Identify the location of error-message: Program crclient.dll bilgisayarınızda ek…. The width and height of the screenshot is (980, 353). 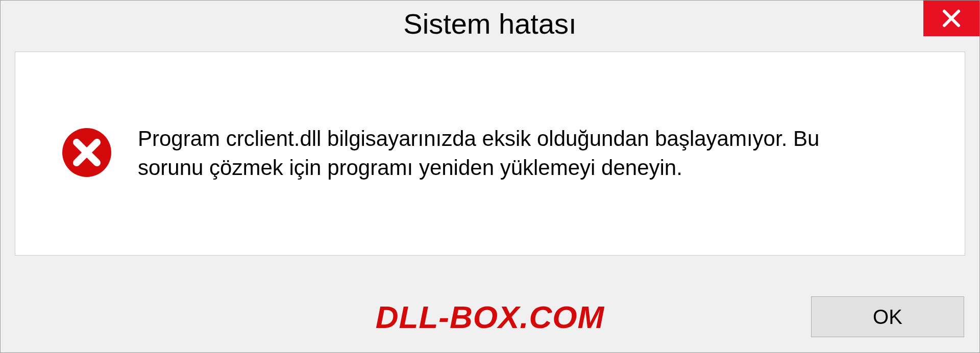
(495, 153).